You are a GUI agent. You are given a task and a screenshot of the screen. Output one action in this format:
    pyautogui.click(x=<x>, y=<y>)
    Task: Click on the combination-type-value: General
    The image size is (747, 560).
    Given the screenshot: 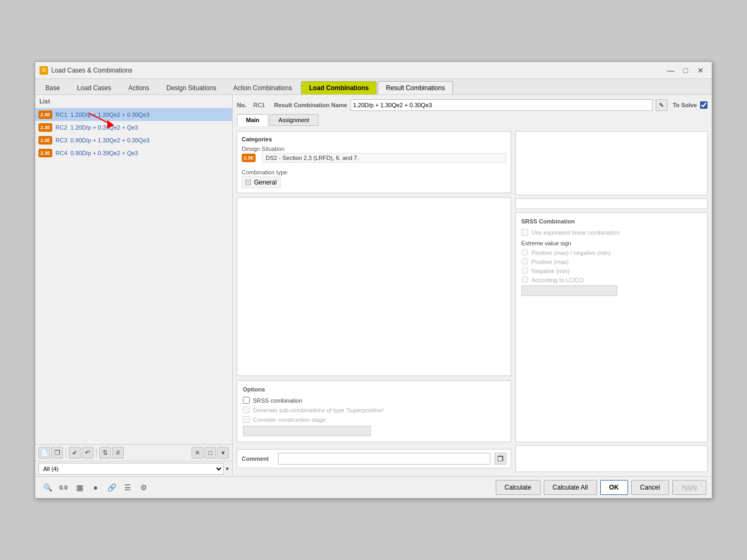 What is the action you would take?
    pyautogui.click(x=261, y=182)
    